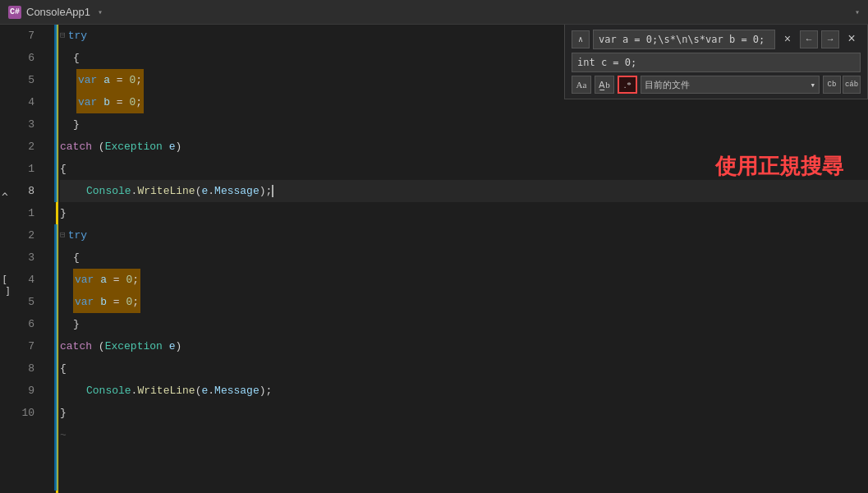 The width and height of the screenshot is (868, 493). What do you see at coordinates (5, 280) in the screenshot?
I see `bracket-indicator: [` at bounding box center [5, 280].